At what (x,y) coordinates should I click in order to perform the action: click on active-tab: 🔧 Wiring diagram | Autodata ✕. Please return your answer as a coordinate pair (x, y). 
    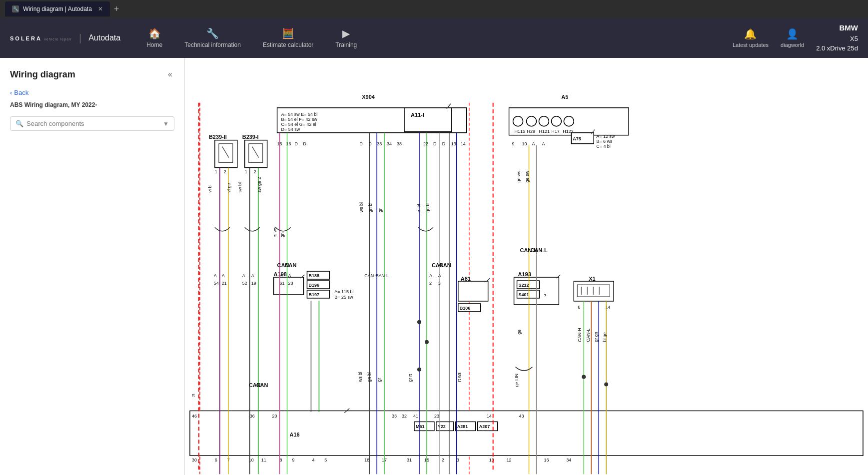
    Looking at the image, I should click on (57, 9).